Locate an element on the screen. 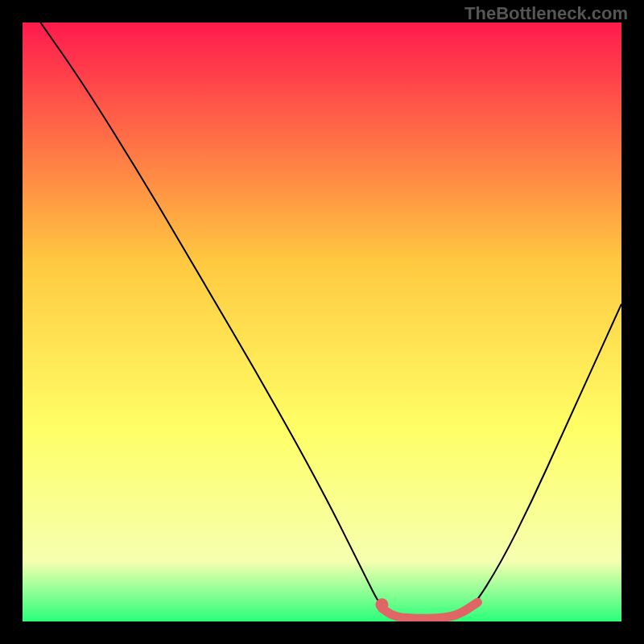  highlight-dot is located at coordinates (382, 605).